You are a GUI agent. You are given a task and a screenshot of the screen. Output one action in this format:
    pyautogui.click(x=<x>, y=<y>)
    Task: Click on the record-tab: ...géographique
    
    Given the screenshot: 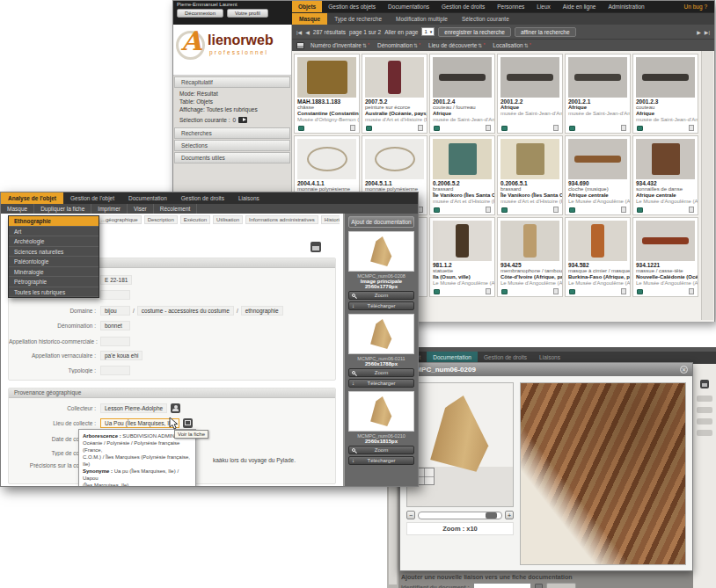 What is the action you would take?
    pyautogui.click(x=120, y=220)
    